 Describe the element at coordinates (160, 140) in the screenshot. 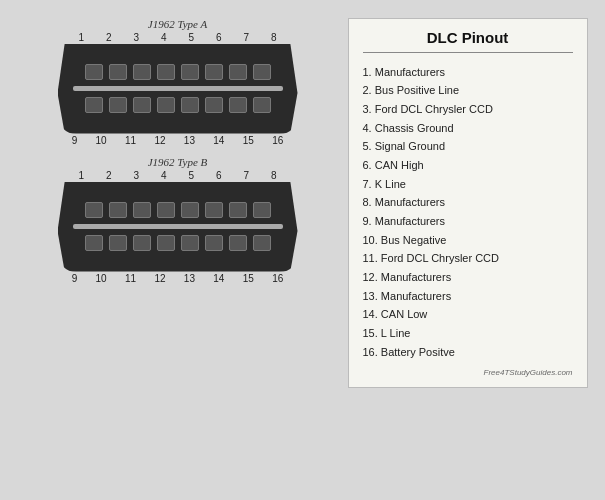

I see `pin-num-12: 12` at that location.